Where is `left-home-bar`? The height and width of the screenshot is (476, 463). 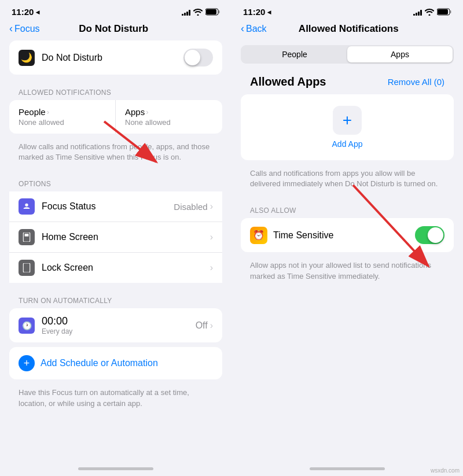 left-home-bar is located at coordinates (116, 468).